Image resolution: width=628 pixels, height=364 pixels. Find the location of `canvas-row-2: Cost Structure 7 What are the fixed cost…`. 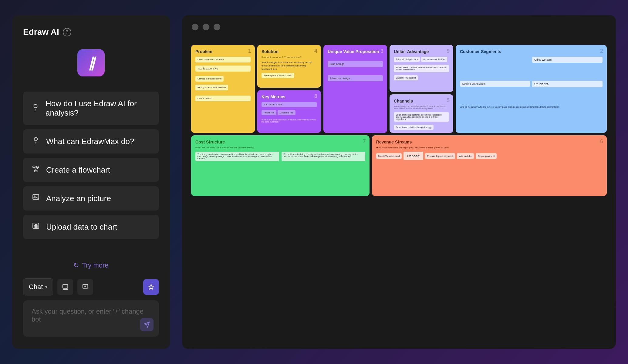

canvas-row-2: Cost Structure 7 What are the fixed cost… is located at coordinates (399, 166).